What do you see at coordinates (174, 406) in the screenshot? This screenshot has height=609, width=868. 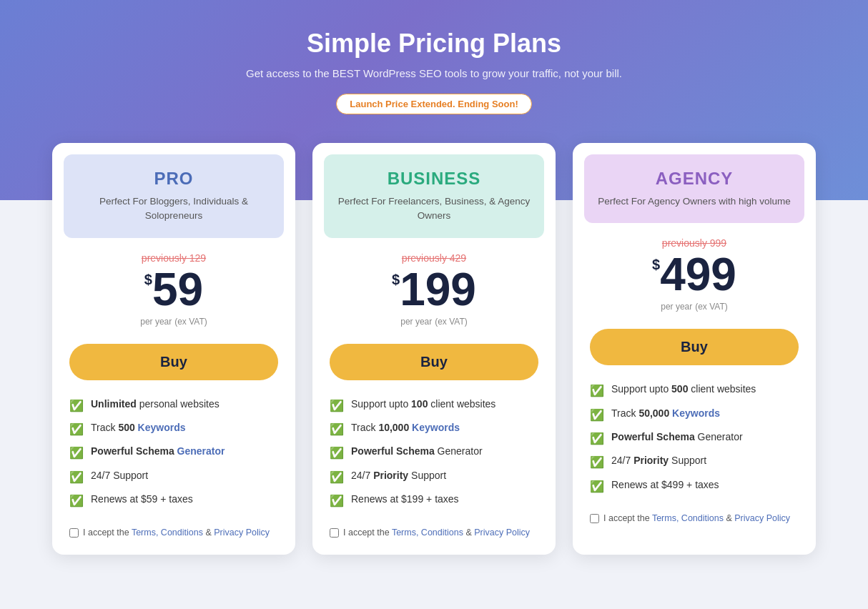 I see `list-item: ✅ Unlimited personal websites` at bounding box center [174, 406].